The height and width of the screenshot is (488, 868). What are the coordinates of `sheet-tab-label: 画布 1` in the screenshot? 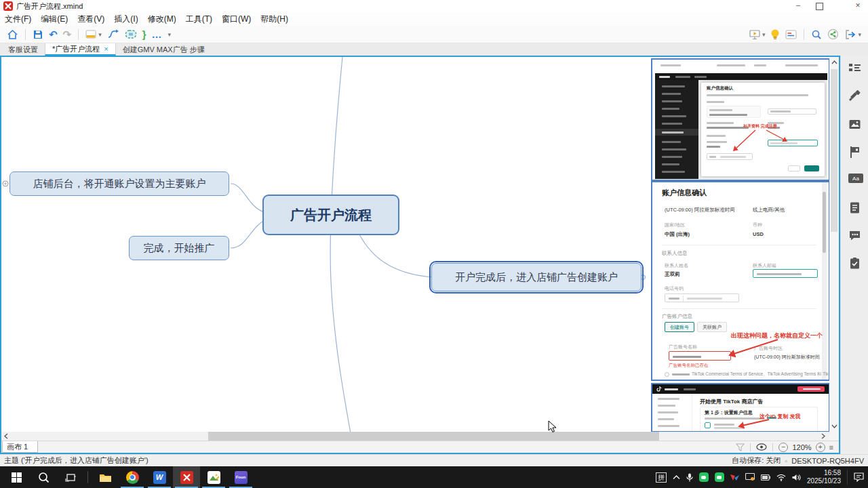 It's located at (18, 447).